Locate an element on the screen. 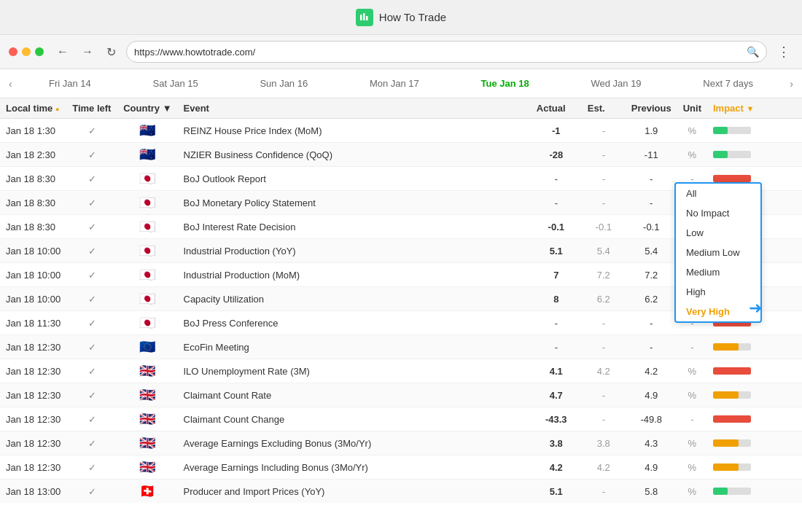 The width and height of the screenshot is (802, 532). more-button: ⋮ is located at coordinates (784, 52).